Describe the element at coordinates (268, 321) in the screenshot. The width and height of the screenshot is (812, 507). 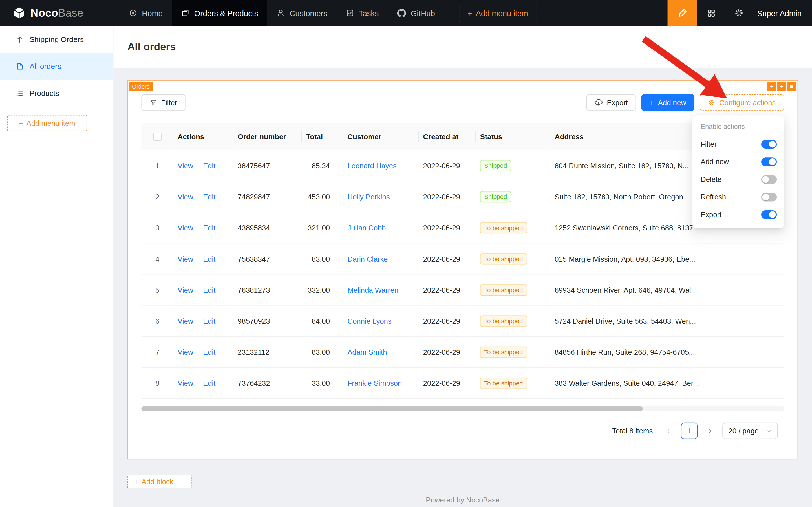
I see `cell-order-number: 98570923` at that location.